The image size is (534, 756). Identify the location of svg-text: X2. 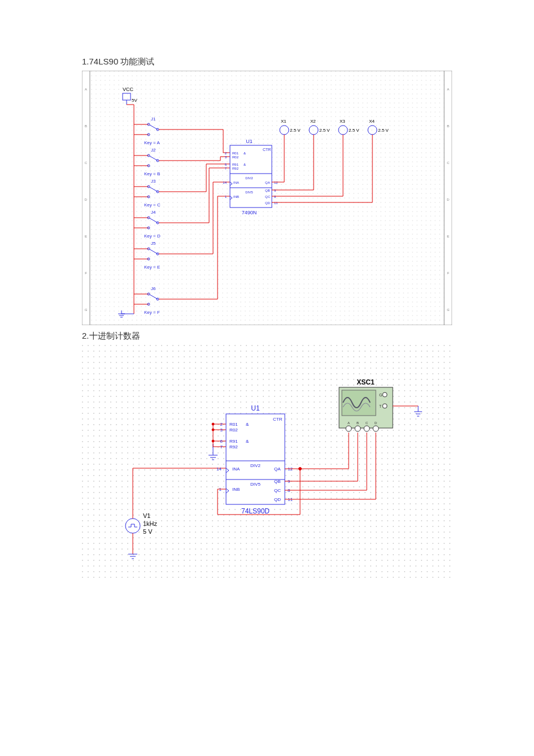
(313, 121).